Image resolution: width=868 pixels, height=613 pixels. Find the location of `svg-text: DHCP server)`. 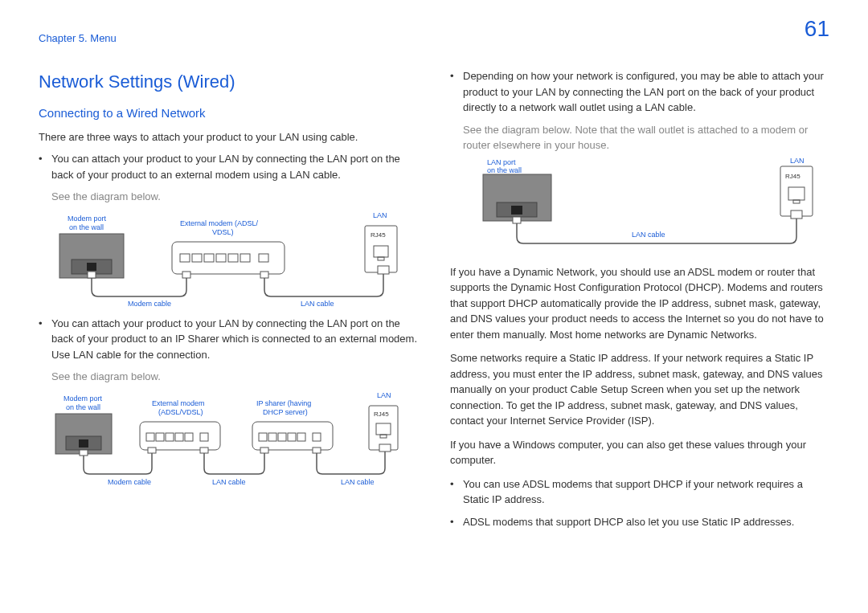

svg-text: DHCP server) is located at coordinates (285, 412).